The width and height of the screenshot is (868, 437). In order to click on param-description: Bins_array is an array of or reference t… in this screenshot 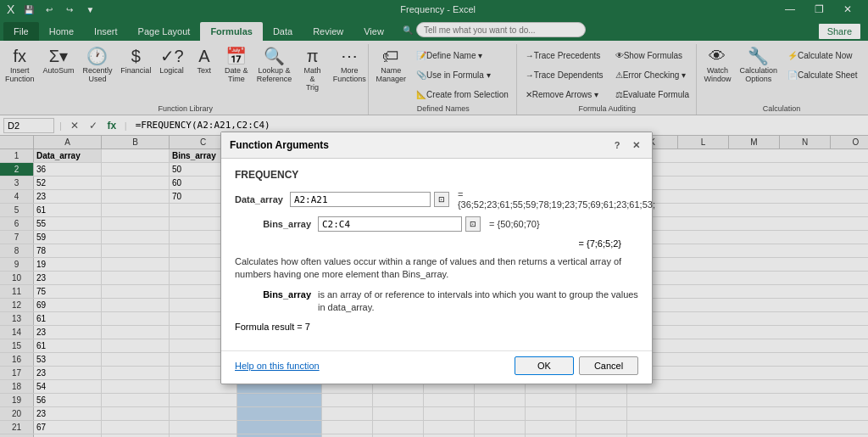, I will do `click(437, 302)`.